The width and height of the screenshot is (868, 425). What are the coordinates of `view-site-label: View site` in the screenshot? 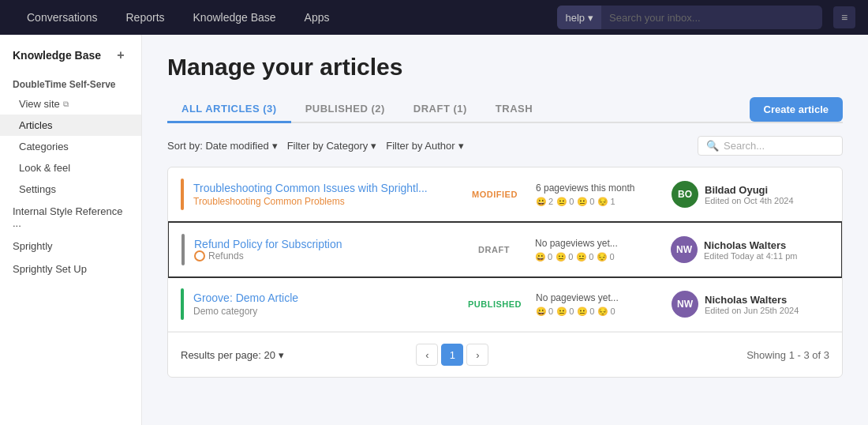 It's located at (39, 104).